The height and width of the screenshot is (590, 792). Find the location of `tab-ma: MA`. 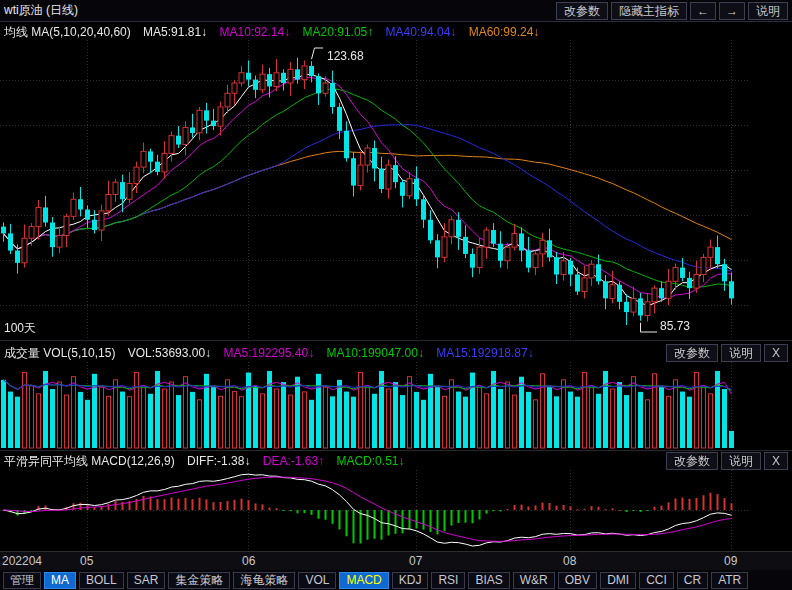

tab-ma: MA is located at coordinates (60, 580).